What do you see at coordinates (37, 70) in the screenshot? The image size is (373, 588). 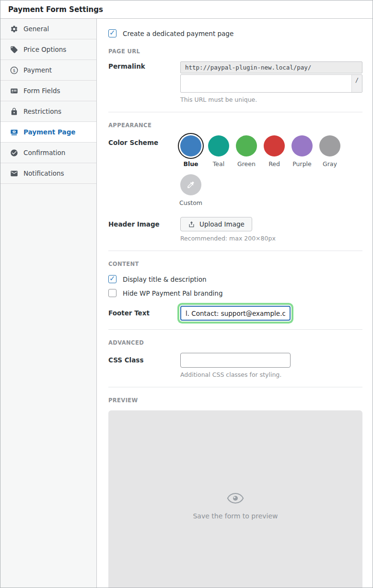 I see `sidebar-item-label: Payment` at bounding box center [37, 70].